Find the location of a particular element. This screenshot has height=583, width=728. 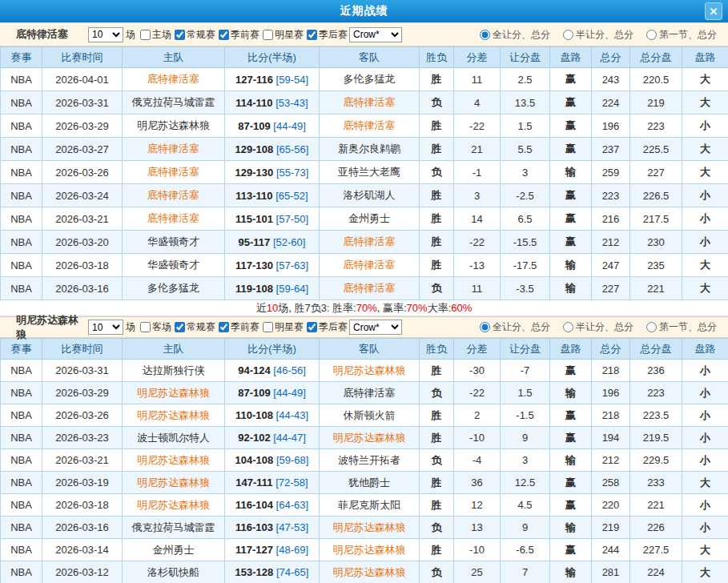

match-row: NBA2026-04-01底特律活塞127-116 [59-54]多伦多猛龙胜1… is located at coordinates (364, 80).